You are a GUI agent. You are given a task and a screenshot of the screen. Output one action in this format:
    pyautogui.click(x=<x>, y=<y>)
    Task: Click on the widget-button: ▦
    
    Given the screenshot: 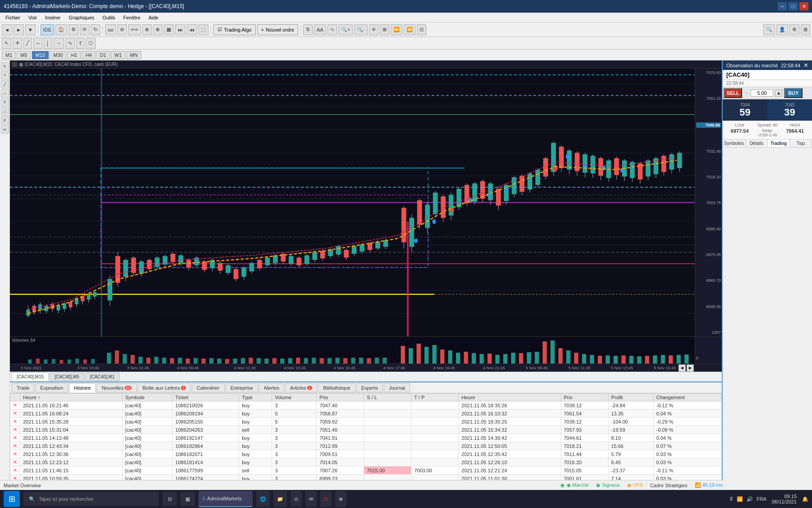 What is the action you would take?
    pyautogui.click(x=188, y=499)
    